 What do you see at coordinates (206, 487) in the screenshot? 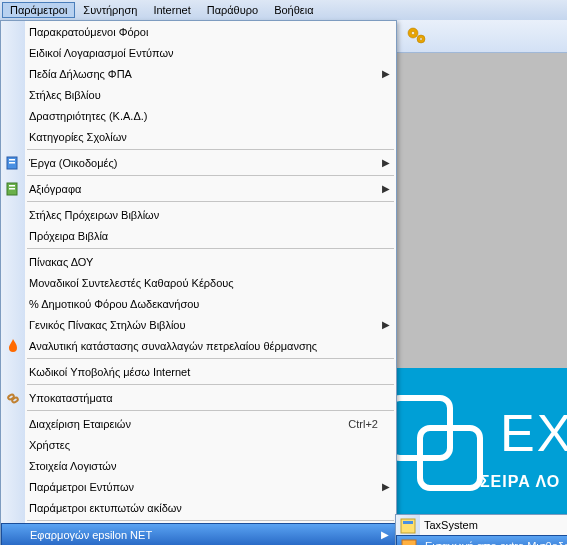
I see `menu-item-label: Παράμετροι Εντύπων` at bounding box center [206, 487].